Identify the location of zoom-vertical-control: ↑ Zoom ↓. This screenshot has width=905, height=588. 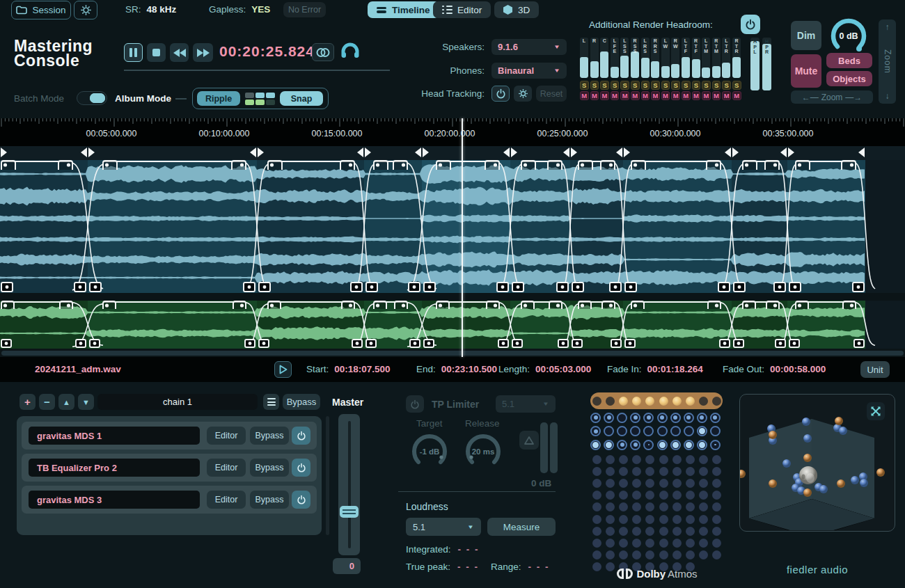
(887, 61).